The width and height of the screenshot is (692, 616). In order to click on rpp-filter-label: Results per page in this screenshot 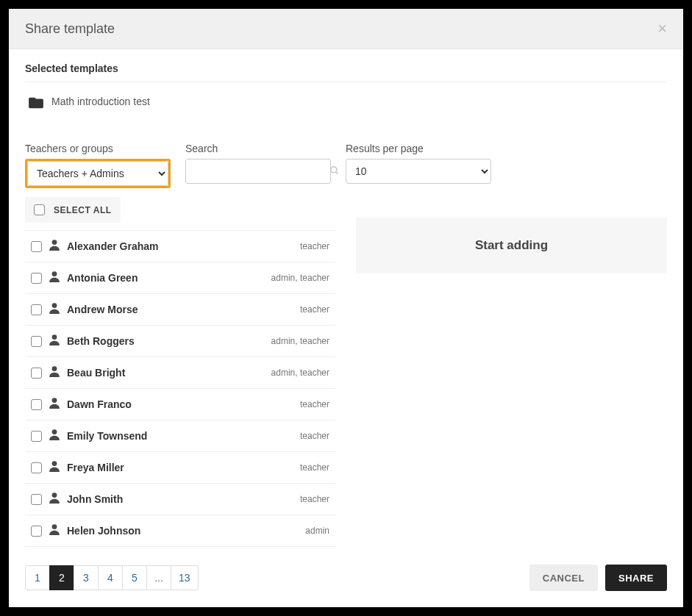, I will do `click(418, 148)`.